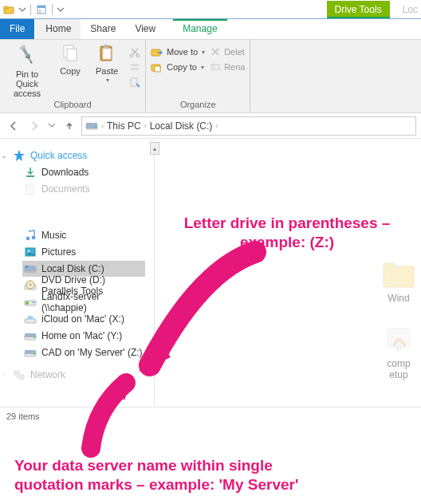 Image resolution: width=421 pixels, height=504 pixels. What do you see at coordinates (198, 77) in the screenshot?
I see `ribbon-group-organize: Move to▾ Copy to▾ Delet Rena Organize` at bounding box center [198, 77].